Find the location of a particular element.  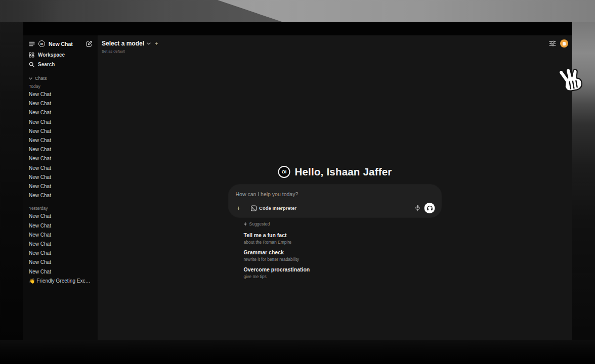

desktop-background-shape is located at coordinates (30, 11).